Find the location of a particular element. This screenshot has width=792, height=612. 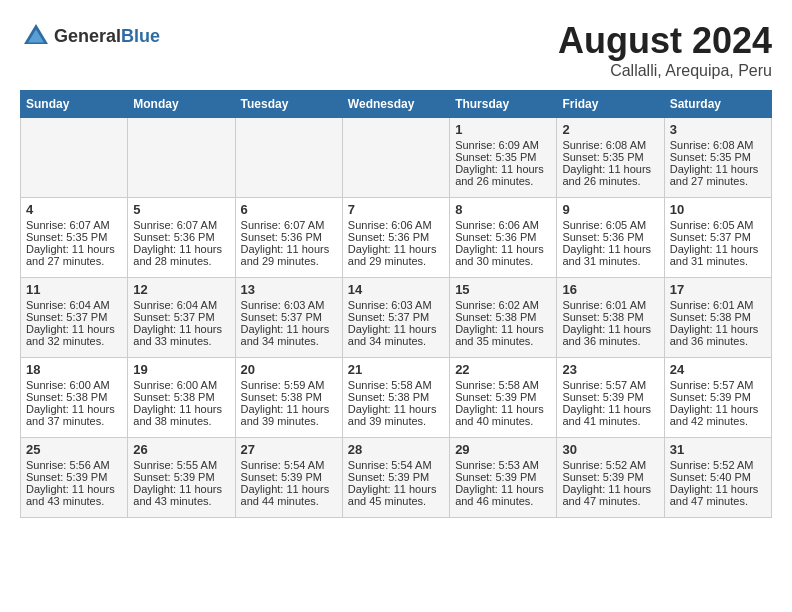

day-number: 26 is located at coordinates (181, 450).